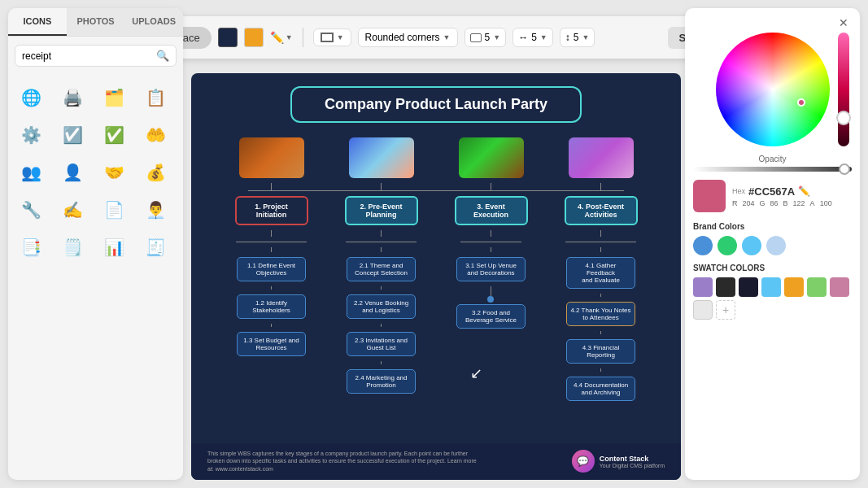 The width and height of the screenshot is (868, 488). What do you see at coordinates (37, 22) in the screenshot?
I see `tab-icons: ICONS` at bounding box center [37, 22].